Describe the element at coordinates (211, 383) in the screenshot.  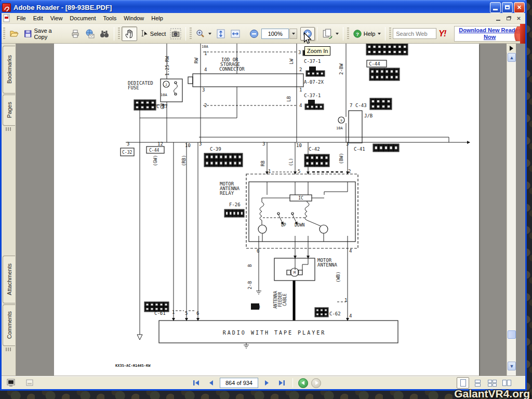
I see `previous-page-button` at that location.